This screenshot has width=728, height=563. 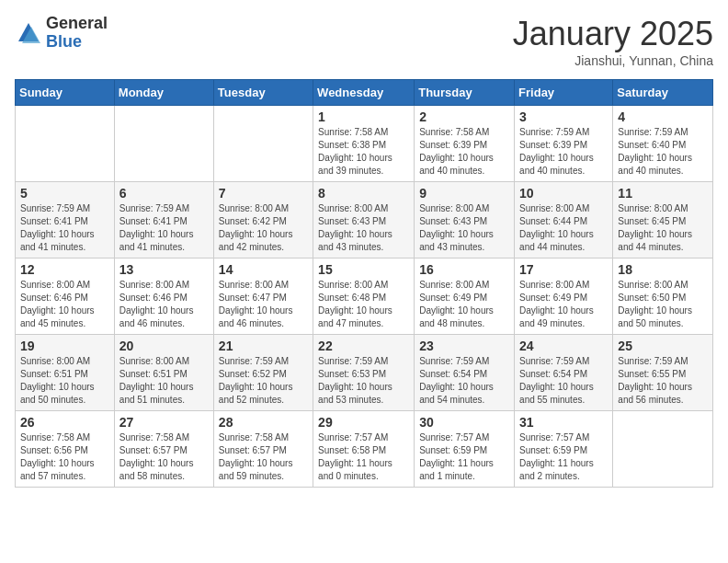 I want to click on day-cell: 15Sunrise: 8:00 AM Sunset: 6:48 PM Dayli…, so click(x=364, y=296).